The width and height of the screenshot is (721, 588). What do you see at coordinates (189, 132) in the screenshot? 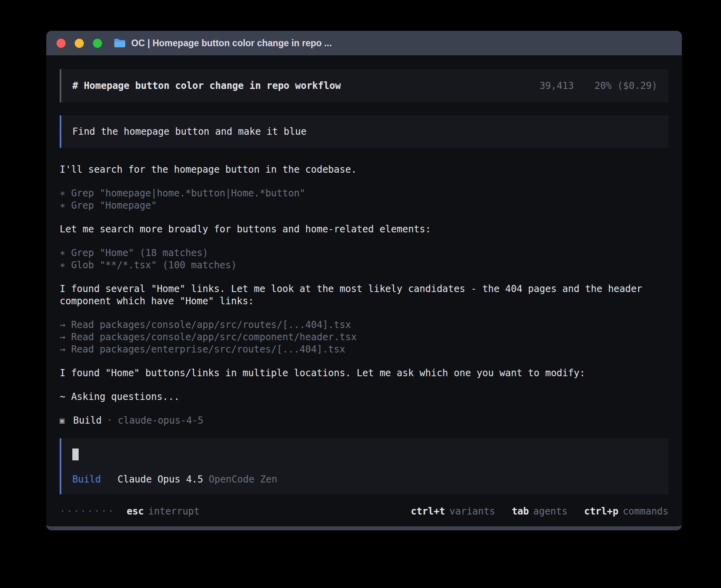
I see `user-message-text: Find the homepage button and make it blu…` at bounding box center [189, 132].